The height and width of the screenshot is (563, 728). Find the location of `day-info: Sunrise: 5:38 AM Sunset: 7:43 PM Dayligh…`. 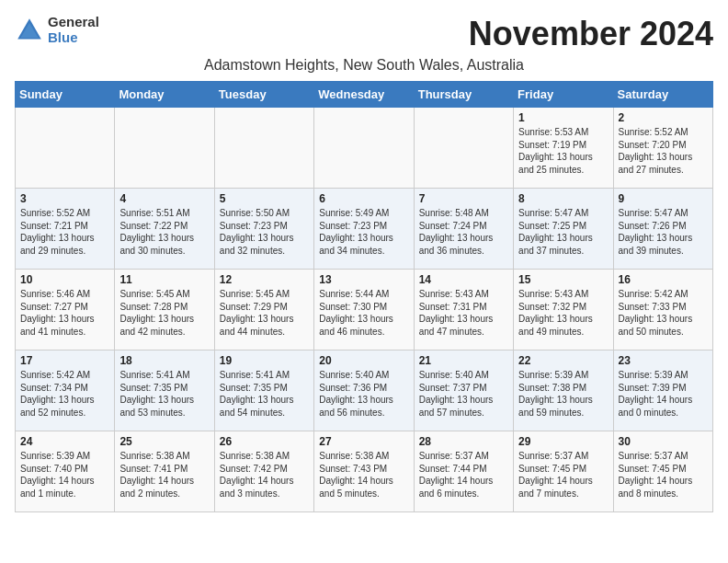

day-info: Sunrise: 5:38 AM Sunset: 7:43 PM Dayligh… is located at coordinates (364, 475).